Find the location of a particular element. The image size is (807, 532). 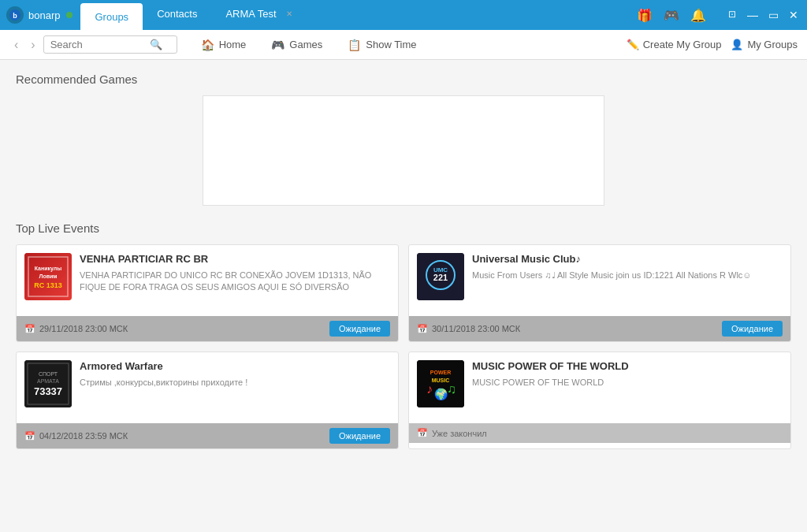

logo-area: b bonarp is located at coordinates (39, 15).